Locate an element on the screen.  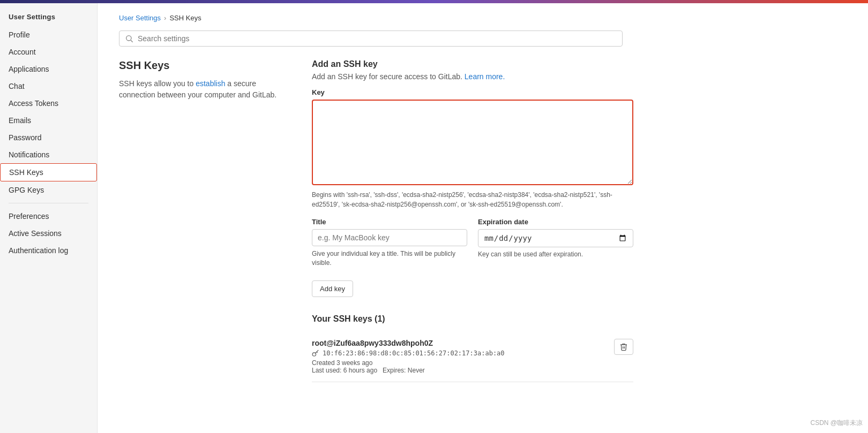
add-key-button: Add key is located at coordinates (332, 289).